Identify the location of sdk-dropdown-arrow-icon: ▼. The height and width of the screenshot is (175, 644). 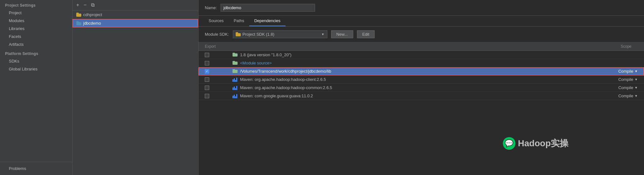
(323, 34).